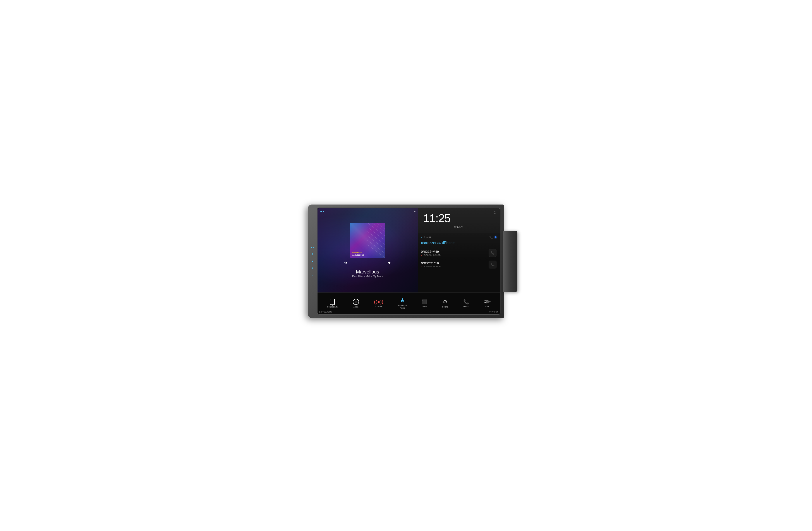  What do you see at coordinates (445, 302) in the screenshot?
I see `setting-icon: ⚙` at bounding box center [445, 302].